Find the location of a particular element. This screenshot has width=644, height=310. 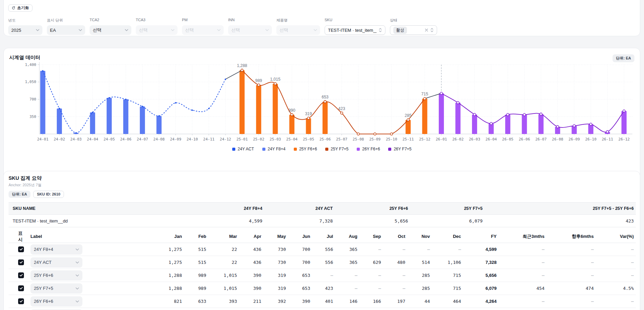

month-value-cell: 393 is located at coordinates (224, 301).